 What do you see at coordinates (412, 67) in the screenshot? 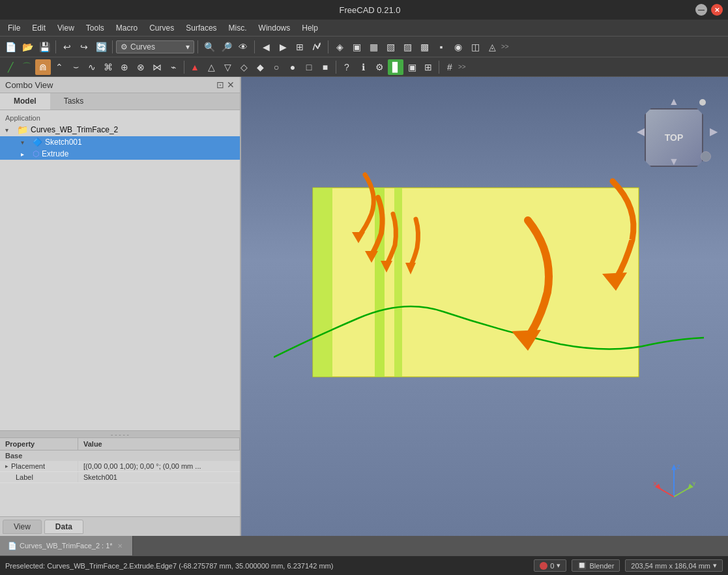
I see `wire-btn: ▣` at bounding box center [412, 67].